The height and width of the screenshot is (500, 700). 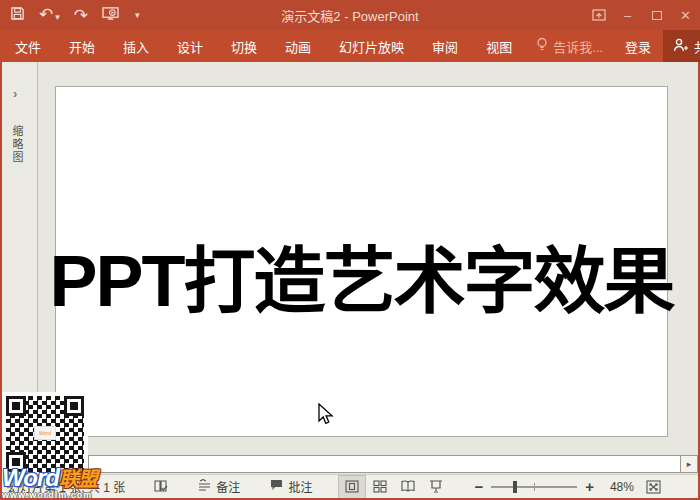 What do you see at coordinates (18, 15) in the screenshot?
I see `save-icon` at bounding box center [18, 15].